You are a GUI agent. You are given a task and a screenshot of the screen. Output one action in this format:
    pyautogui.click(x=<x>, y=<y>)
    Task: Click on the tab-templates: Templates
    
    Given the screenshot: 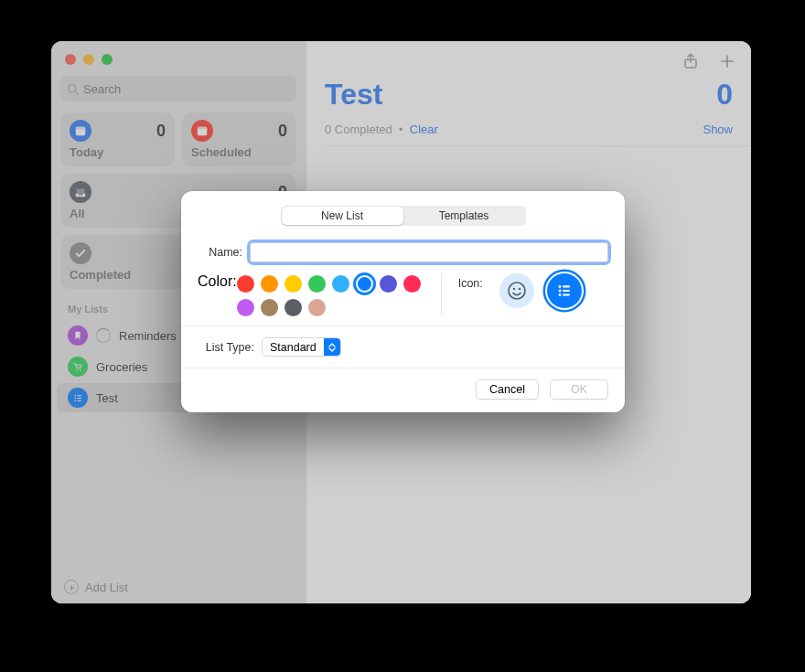 What is the action you would take?
    pyautogui.click(x=465, y=216)
    